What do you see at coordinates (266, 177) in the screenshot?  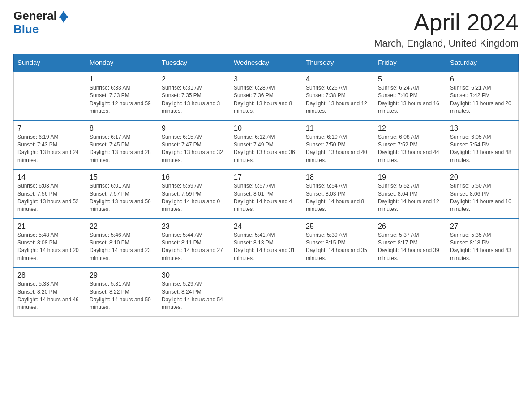 I see `day-number: 17` at bounding box center [266, 177].